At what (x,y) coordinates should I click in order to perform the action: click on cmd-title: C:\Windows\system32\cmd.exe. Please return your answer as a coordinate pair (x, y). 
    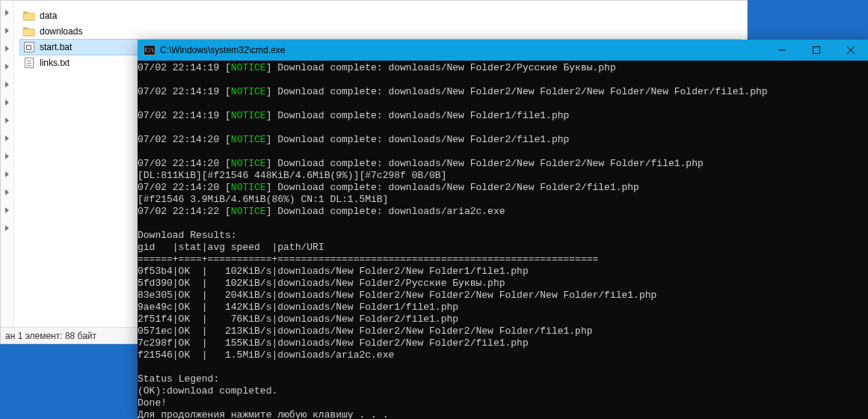
    Looking at the image, I should click on (462, 50).